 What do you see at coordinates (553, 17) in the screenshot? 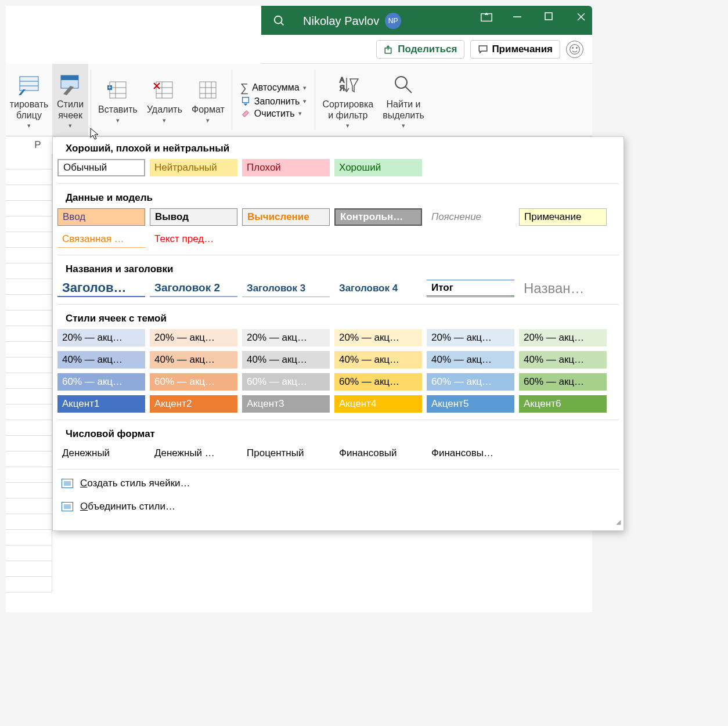
I see `maximize-button` at bounding box center [553, 17].